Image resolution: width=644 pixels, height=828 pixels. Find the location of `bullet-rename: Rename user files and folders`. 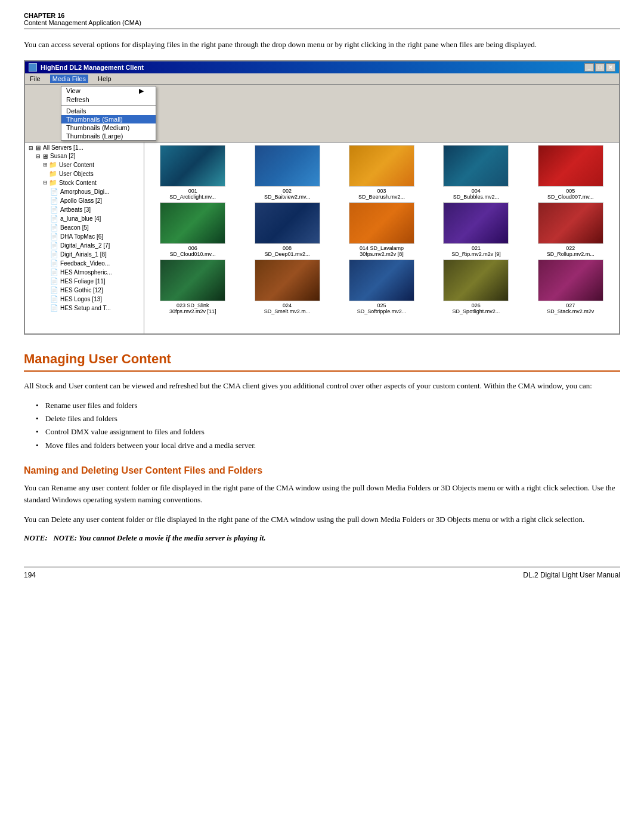

bullet-rename: Rename user files and folders is located at coordinates (328, 406).